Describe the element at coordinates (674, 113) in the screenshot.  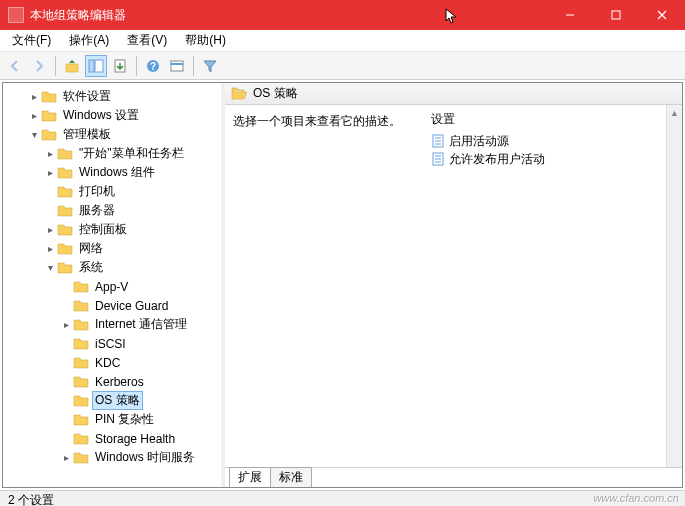
I see `scroll-up-icon: ▲` at that location.